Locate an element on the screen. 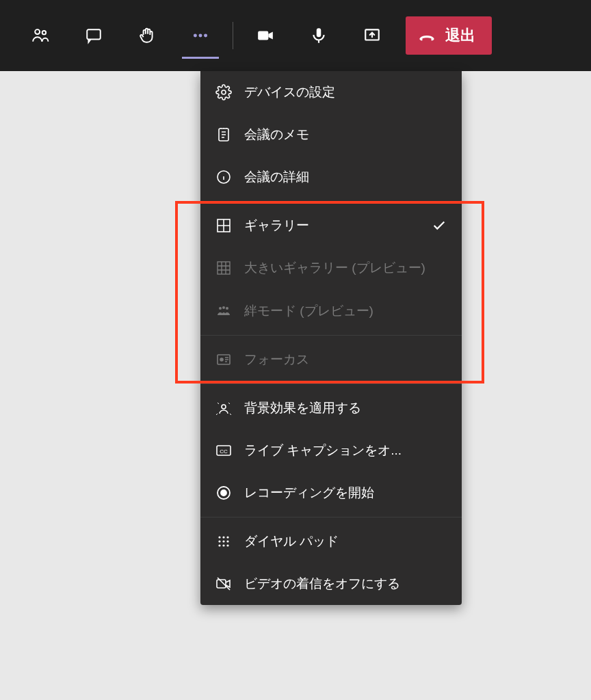 The width and height of the screenshot is (591, 700). leave-button: 退出 is located at coordinates (449, 36).